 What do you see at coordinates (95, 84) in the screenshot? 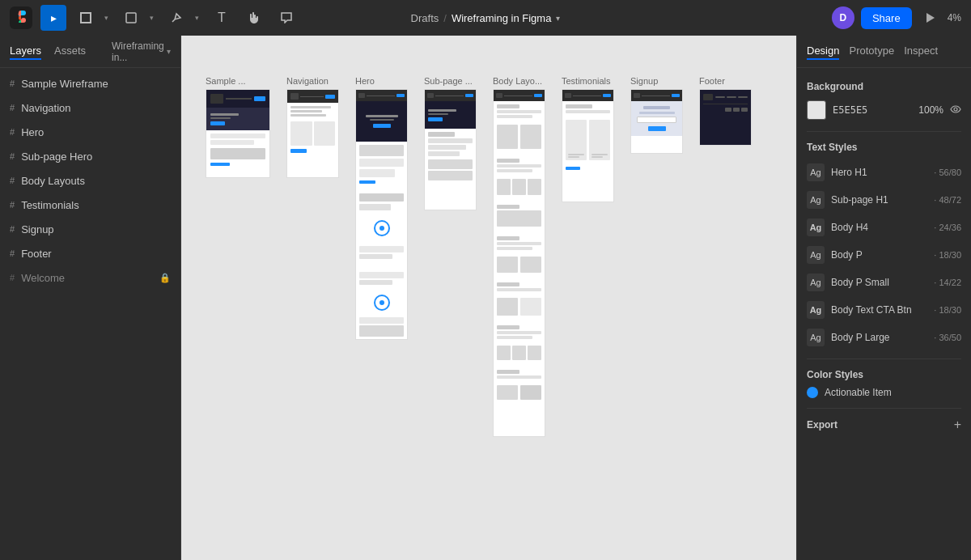
I see `layer-name: Sample Wireframe` at bounding box center [95, 84].